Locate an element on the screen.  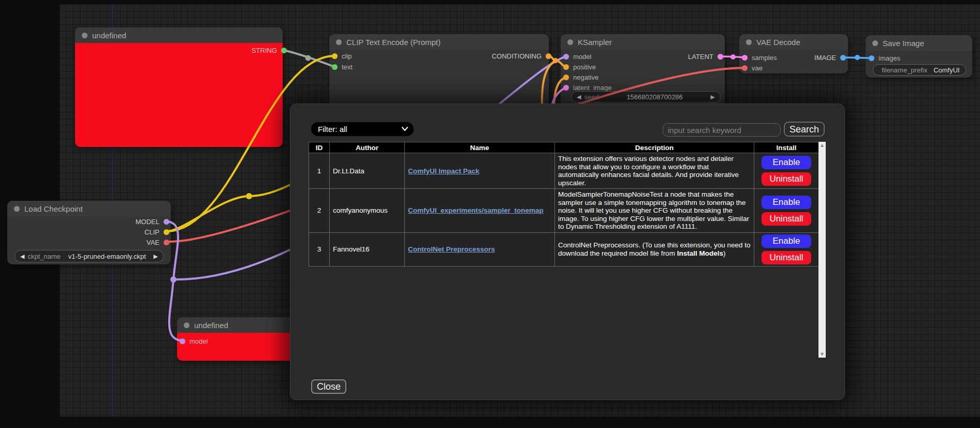
node-header: CLIP Text Encode (Prompt) is located at coordinates (439, 42).